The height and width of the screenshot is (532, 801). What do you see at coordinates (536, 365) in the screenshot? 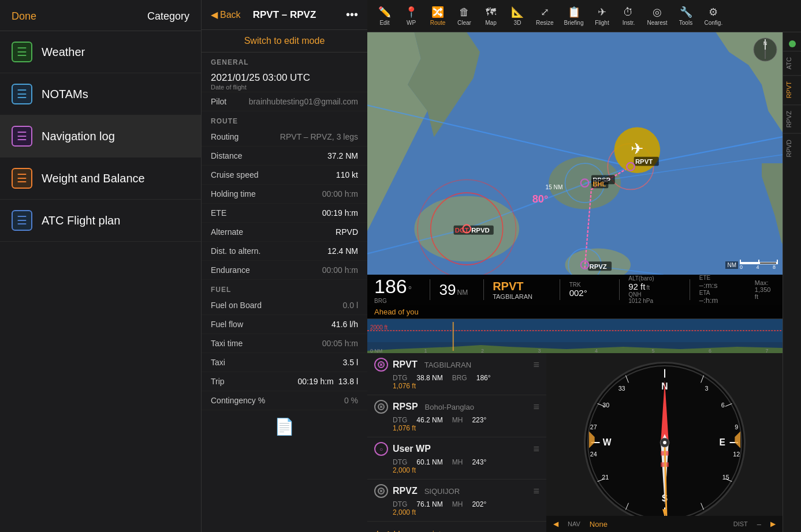
I see `rpvt-drag-icon: ≡` at bounding box center [536, 365].